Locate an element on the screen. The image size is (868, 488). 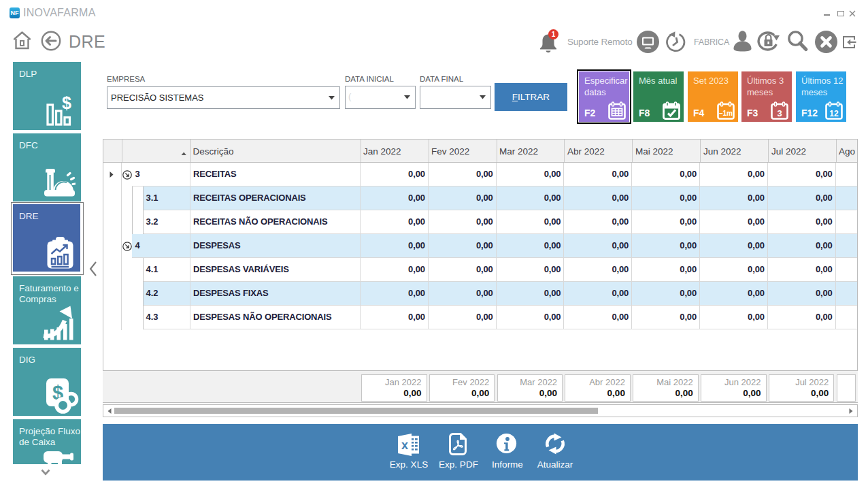
svg-text: 12 is located at coordinates (834, 114).